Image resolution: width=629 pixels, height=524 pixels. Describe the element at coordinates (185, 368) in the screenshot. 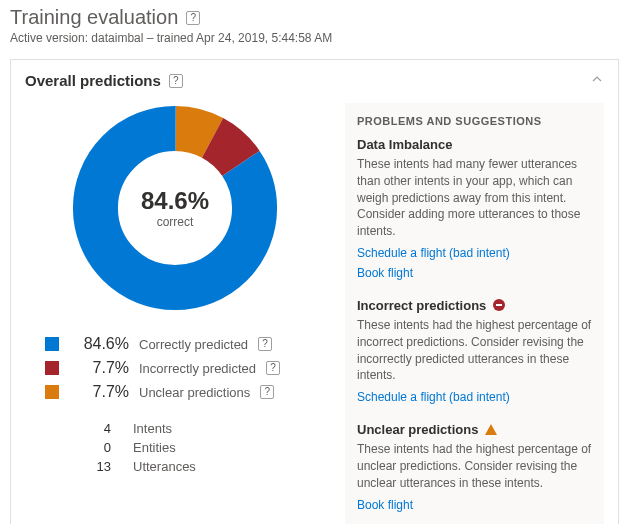

I see `legend-item: 7.7% Incorrectly predicted ?` at that location.